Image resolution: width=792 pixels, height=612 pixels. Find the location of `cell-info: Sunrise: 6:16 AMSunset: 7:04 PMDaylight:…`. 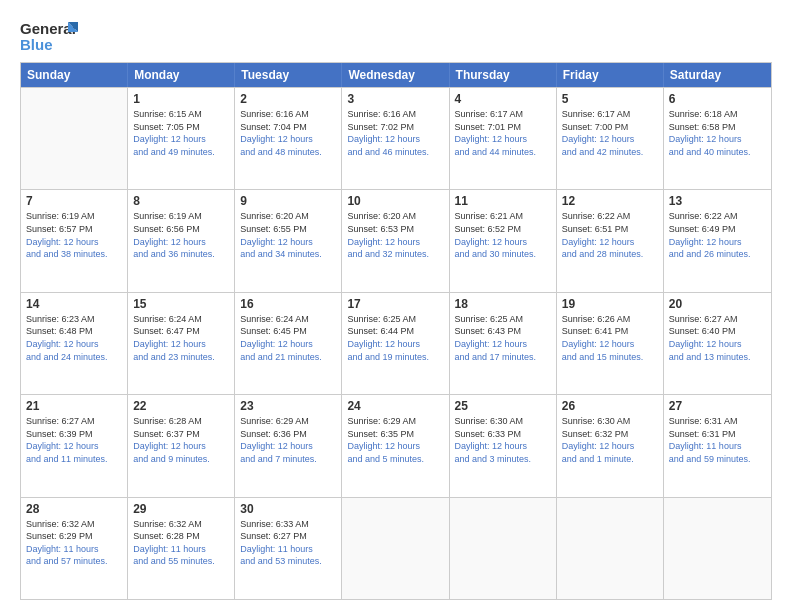

cell-info: Sunrise: 6:16 AMSunset: 7:04 PMDaylight:… is located at coordinates (288, 133).